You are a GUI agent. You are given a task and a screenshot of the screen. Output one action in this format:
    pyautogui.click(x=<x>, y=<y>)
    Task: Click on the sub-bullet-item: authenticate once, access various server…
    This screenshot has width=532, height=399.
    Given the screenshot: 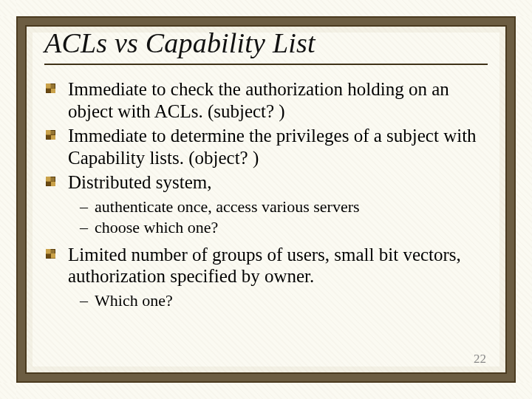 What is the action you would take?
    pyautogui.click(x=286, y=207)
    